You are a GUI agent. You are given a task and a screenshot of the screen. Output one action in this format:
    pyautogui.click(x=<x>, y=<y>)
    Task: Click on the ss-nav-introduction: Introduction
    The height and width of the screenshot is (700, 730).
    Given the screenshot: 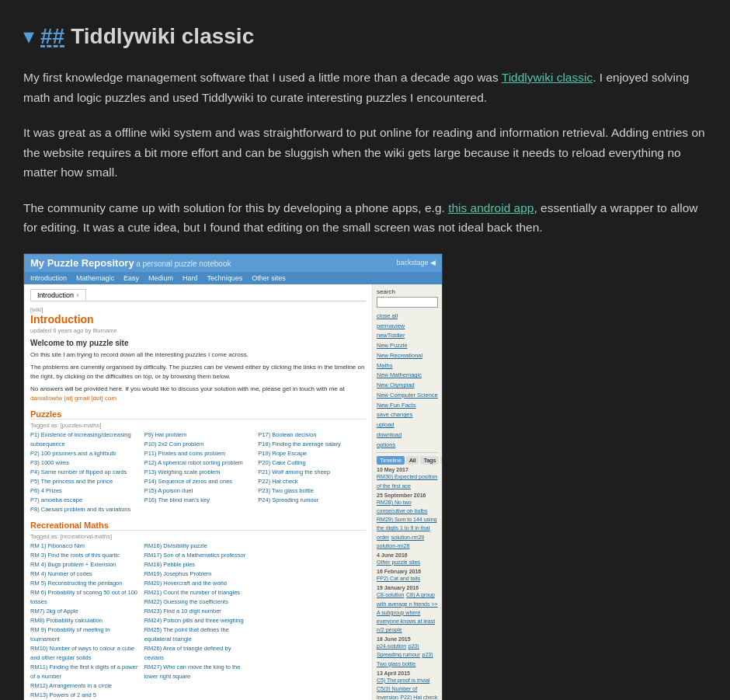 What is the action you would take?
    pyautogui.click(x=48, y=278)
    